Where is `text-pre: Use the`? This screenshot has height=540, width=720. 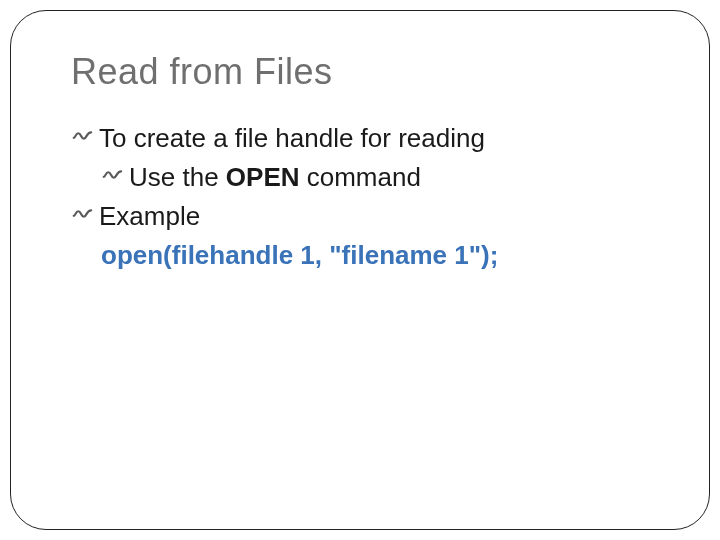
text-pre: Use the is located at coordinates (178, 177).